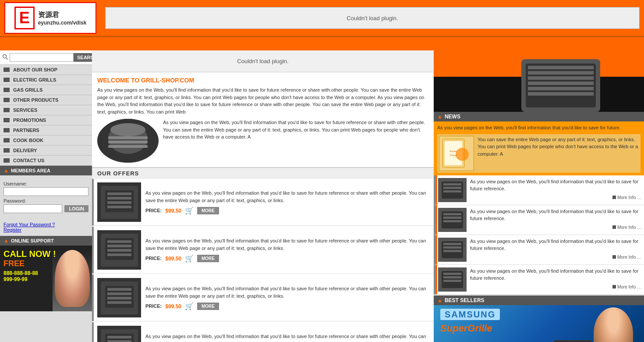 This screenshot has width=644, height=342. I want to click on search-input, so click(42, 57).